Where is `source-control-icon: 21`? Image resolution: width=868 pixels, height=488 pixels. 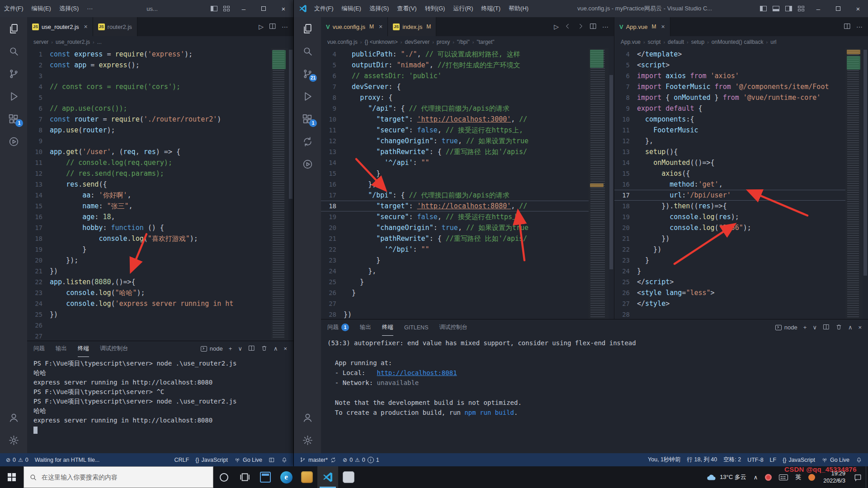
source-control-icon: 21 is located at coordinates (307, 74).